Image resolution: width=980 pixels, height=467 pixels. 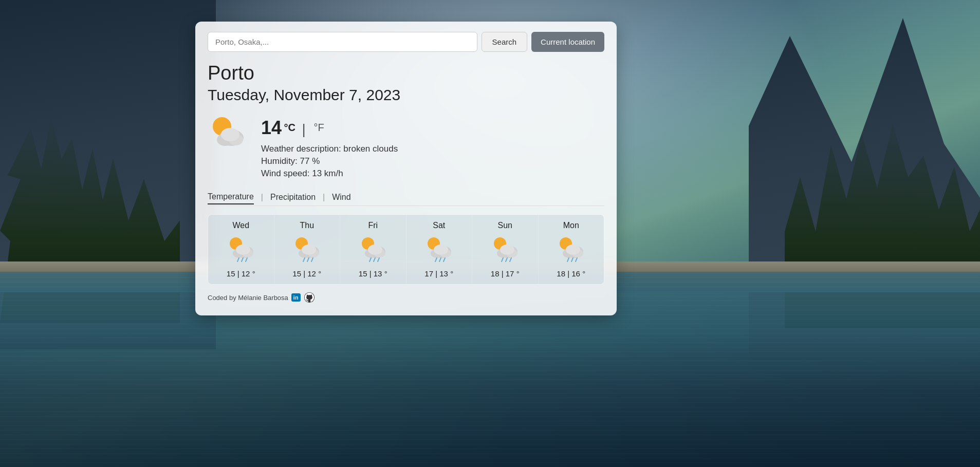 I want to click on forecast-day-name: Wed, so click(x=241, y=226).